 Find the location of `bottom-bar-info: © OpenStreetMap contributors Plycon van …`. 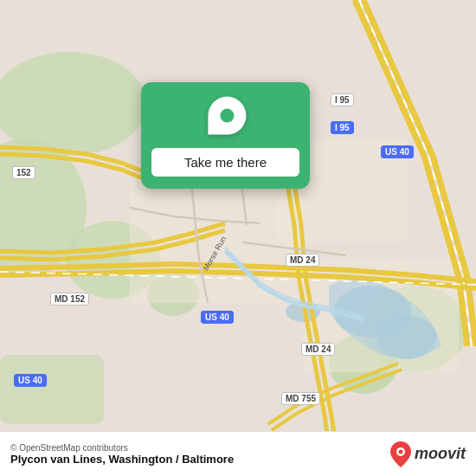

bottom-bar-info: © OpenStreetMap contributors Plycon van … is located at coordinates (122, 454).